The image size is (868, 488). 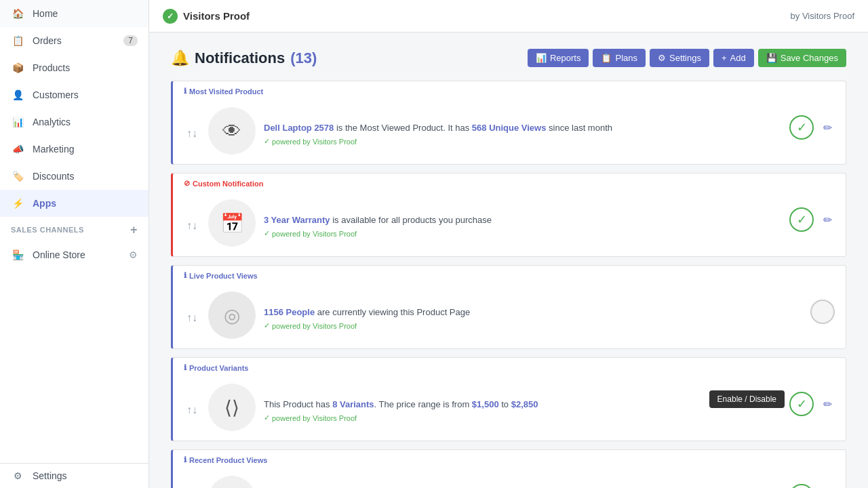 I want to click on card-text-most-visited: Dell Laptop 2578 is the Most Viewed Prod…, so click(x=522, y=128).